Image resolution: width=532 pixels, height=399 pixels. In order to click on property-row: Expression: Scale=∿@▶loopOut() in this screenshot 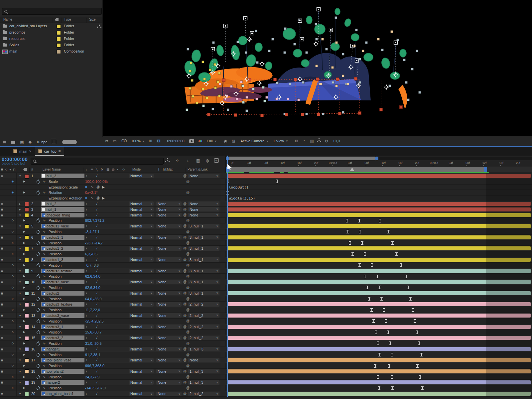, I will do `click(266, 188)`.